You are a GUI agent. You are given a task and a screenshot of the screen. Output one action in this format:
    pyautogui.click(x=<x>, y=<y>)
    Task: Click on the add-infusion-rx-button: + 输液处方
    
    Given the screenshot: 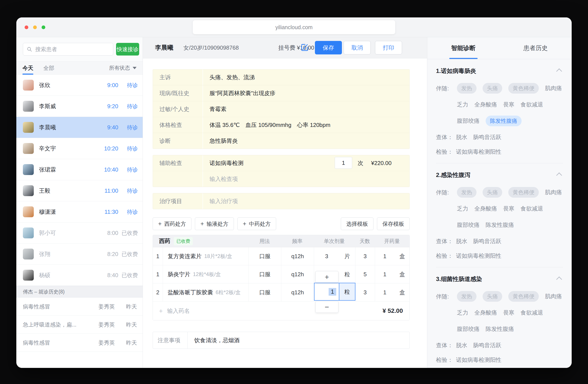 What is the action you would take?
    pyautogui.click(x=214, y=224)
    